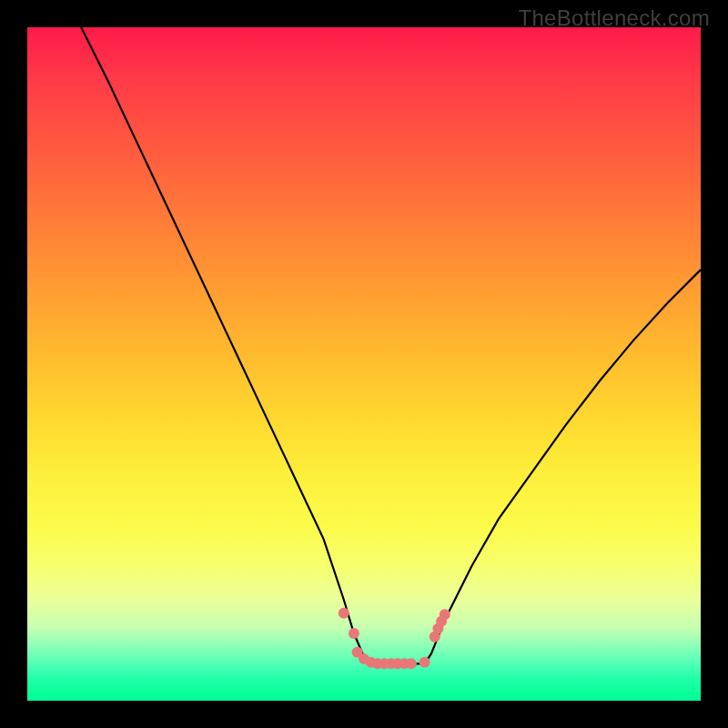  I want to click on watermark-text: TheBottleneck.com, so click(613, 18).